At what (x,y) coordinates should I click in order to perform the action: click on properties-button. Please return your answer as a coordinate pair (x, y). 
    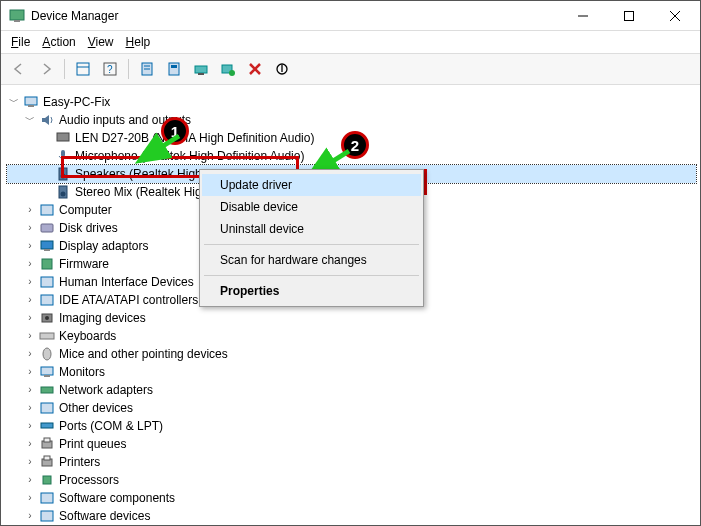
    Looking at the image, I should click on (147, 69).